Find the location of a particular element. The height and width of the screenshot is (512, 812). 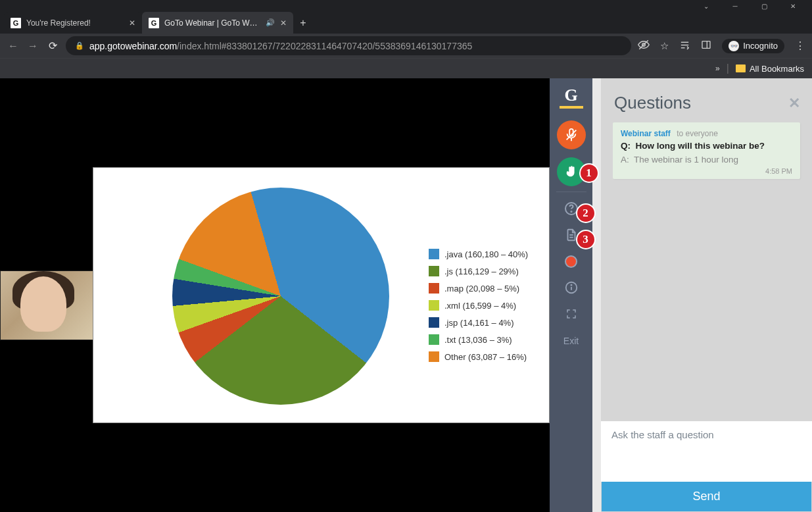

tab-strip: G You're Registered! ✕ G GoTo Webinar | … is located at coordinates (406, 22).